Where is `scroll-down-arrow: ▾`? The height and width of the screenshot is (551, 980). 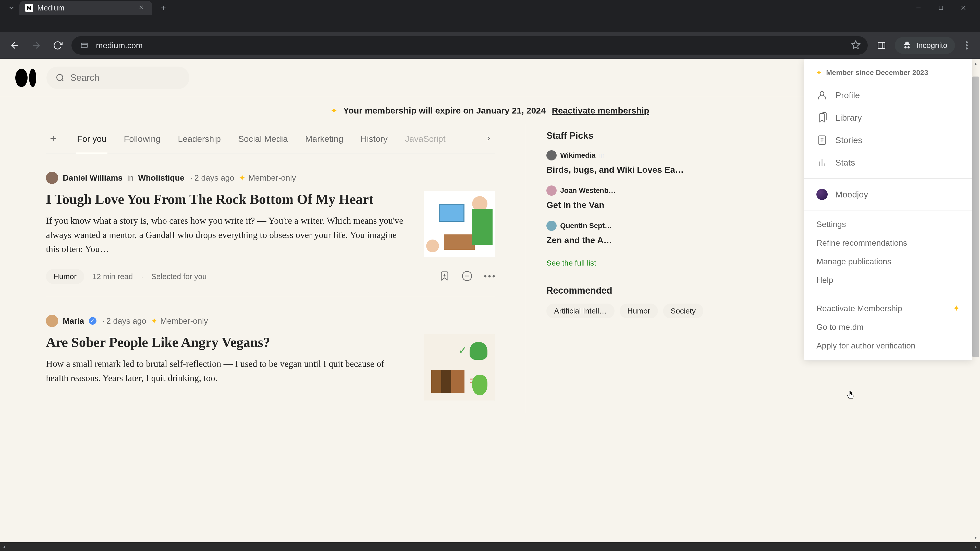 scroll-down-arrow: ▾ is located at coordinates (975, 538).